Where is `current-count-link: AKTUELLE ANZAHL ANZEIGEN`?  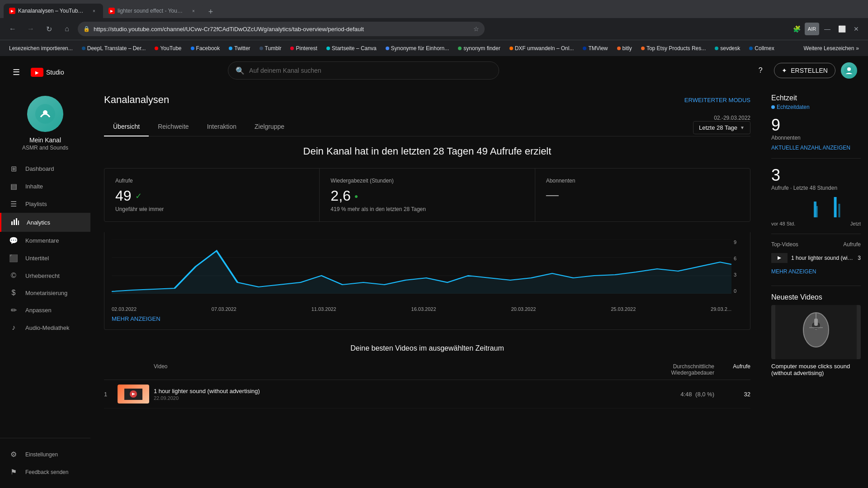
current-count-link: AKTUELLE ANZAHL ANZEIGEN is located at coordinates (816, 148).